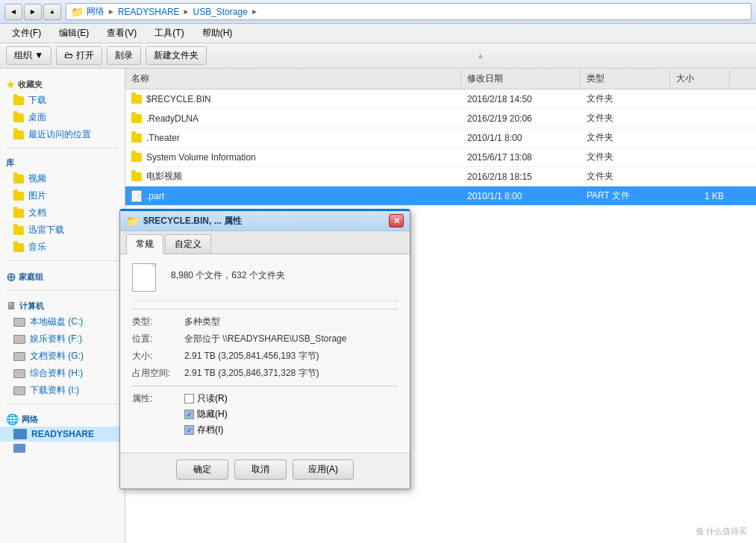  I want to click on file-doc-icon: 📄, so click(137, 196).